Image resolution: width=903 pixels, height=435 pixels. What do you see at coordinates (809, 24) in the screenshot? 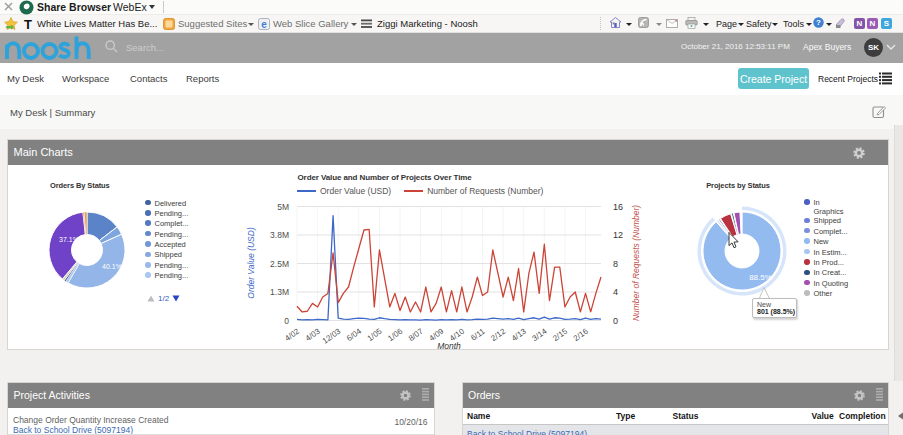
I see `tools-dropdown-caret` at bounding box center [809, 24].